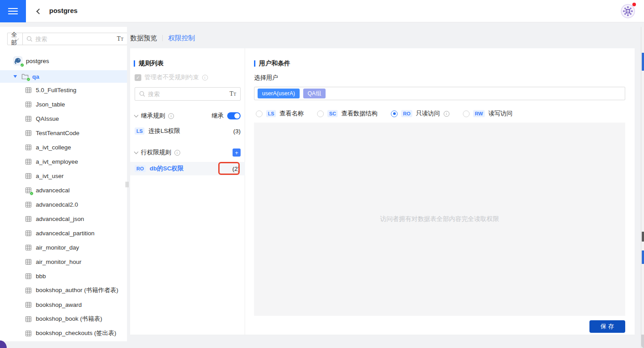 This screenshot has height=348, width=644. Describe the element at coordinates (138, 78) in the screenshot. I see `checkbox-checked-disabled-icon: ✓` at that location.